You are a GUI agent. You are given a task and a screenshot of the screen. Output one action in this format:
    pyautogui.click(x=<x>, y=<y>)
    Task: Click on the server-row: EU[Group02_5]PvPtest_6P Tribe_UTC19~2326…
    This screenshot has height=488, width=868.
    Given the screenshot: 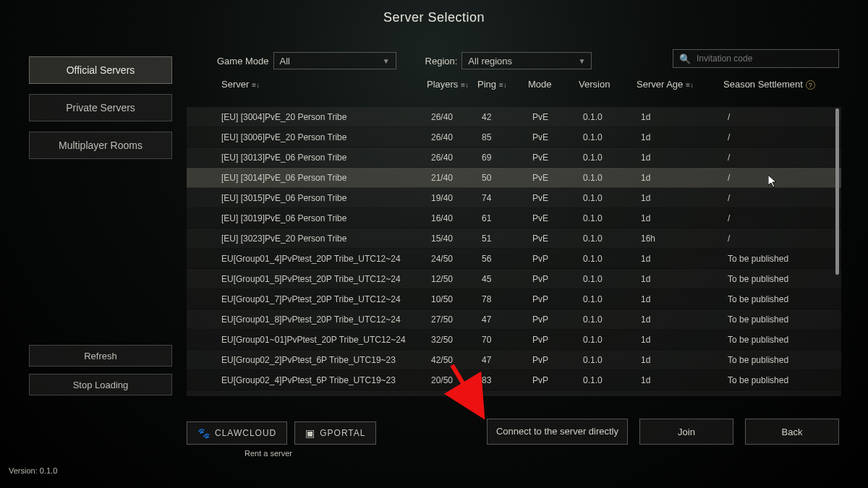 What is the action you would take?
    pyautogui.click(x=514, y=393)
    